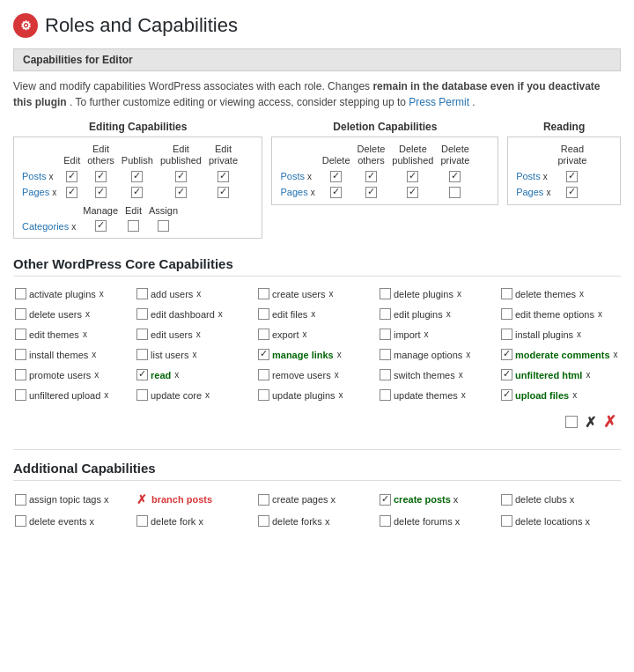  What do you see at coordinates (454, 176) in the screenshot?
I see `del-posts-private-check` at bounding box center [454, 176].